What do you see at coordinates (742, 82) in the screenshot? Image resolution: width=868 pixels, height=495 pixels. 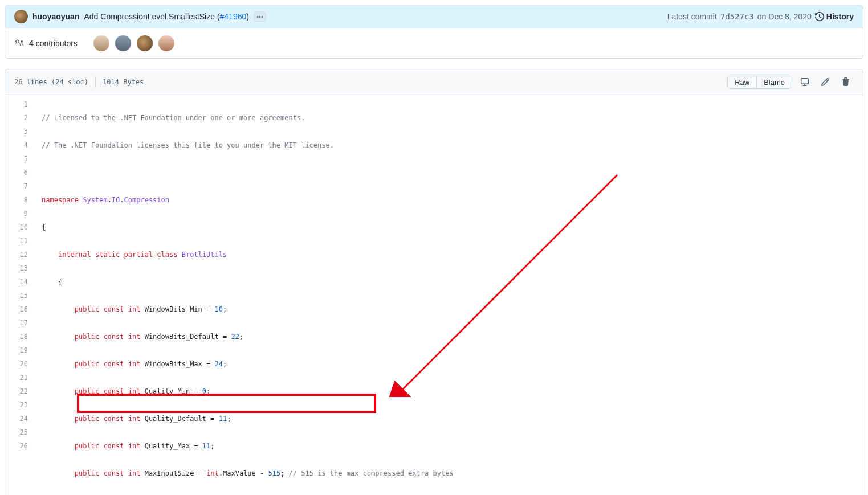 I see `raw-button: Raw` at bounding box center [742, 82].